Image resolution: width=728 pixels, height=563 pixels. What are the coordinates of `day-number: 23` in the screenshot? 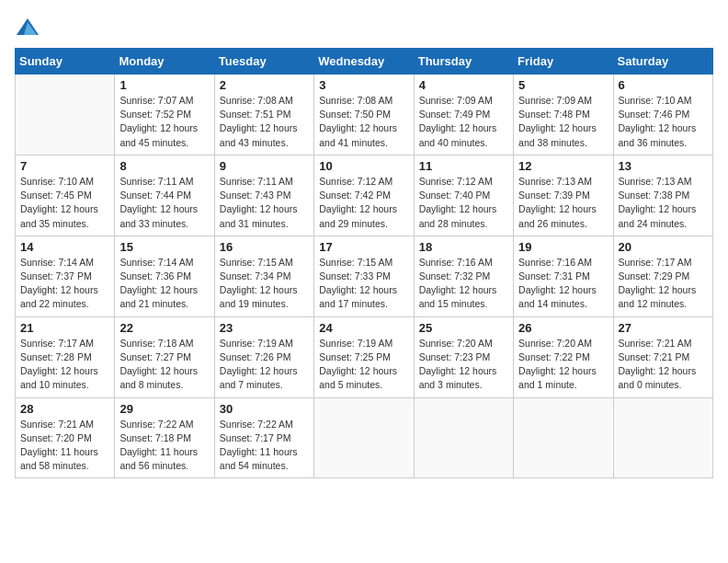 It's located at (265, 327).